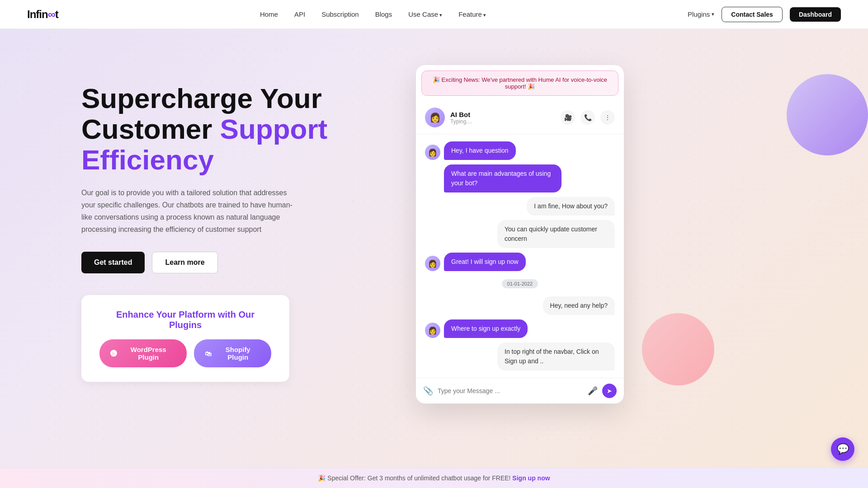 Image resolution: width=868 pixels, height=488 pixels. Describe the element at coordinates (588, 117) in the screenshot. I see `chat-header-icons: 🎥 📞 ⋮` at that location.